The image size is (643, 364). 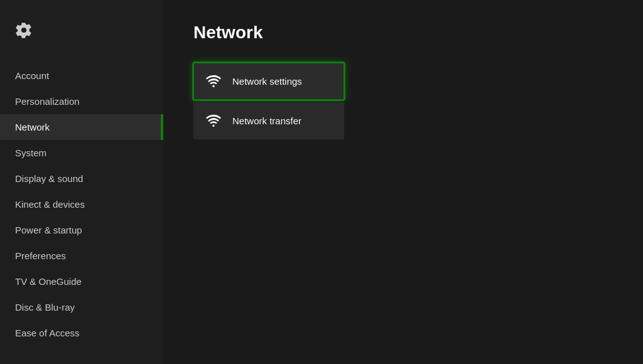 What do you see at coordinates (82, 178) in the screenshot?
I see `sidebar-item-display-sound: Display & sound` at bounding box center [82, 178].